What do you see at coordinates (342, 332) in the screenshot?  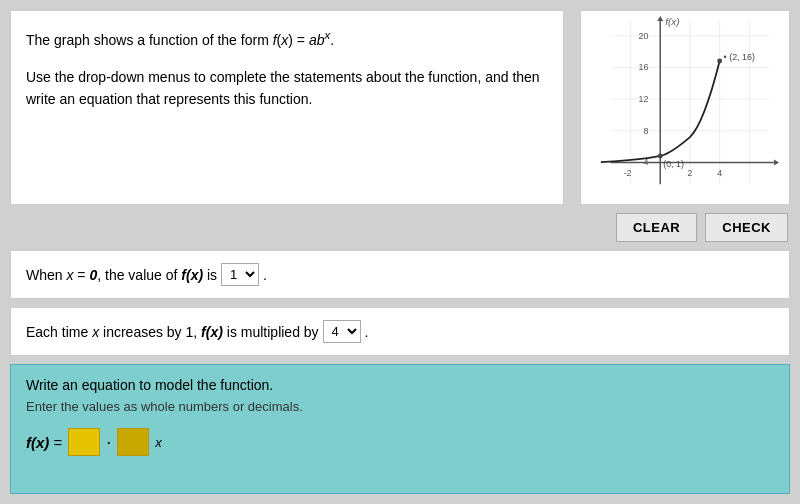 I see `q2-select: 1 2 4 8` at bounding box center [342, 332].